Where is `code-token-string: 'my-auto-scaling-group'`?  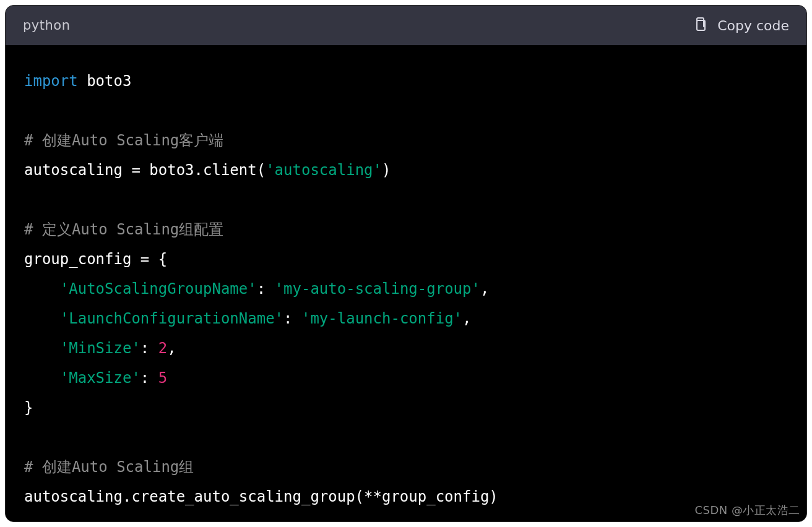 code-token-string: 'my-auto-scaling-group' is located at coordinates (378, 289).